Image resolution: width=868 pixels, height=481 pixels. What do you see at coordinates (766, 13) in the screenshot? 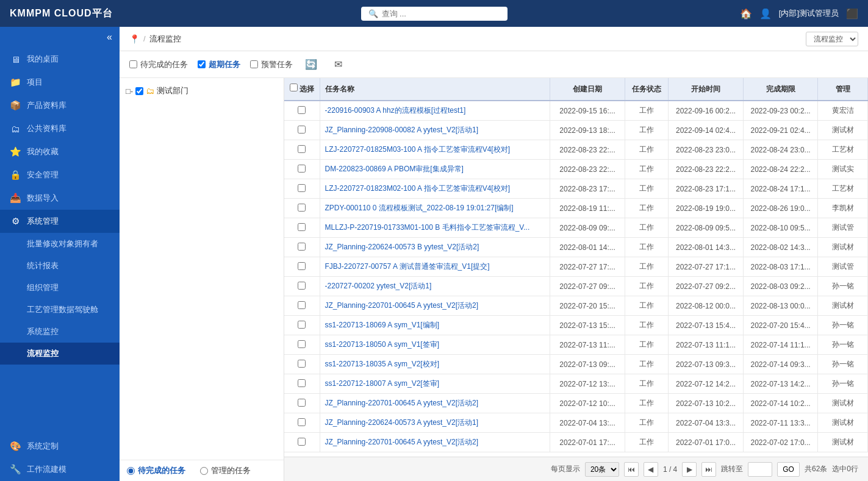
I see `user-icon: 👤` at bounding box center [766, 13].